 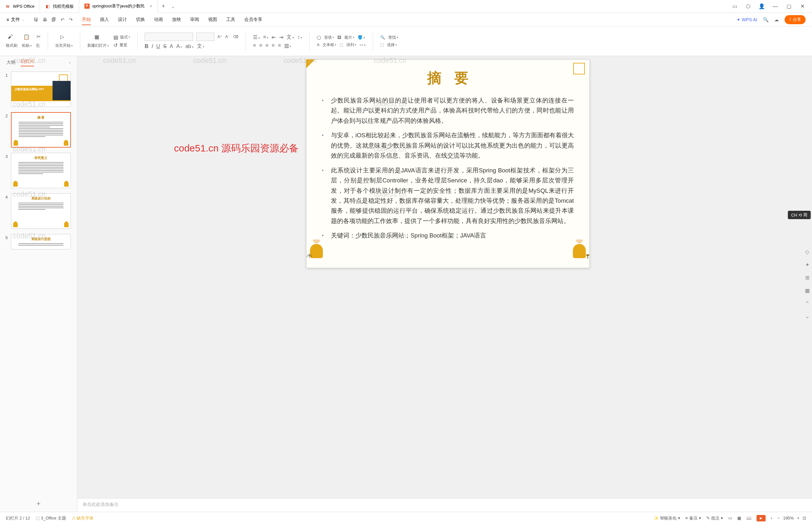 I want to click on rail-up-icon: ⌃, so click(x=807, y=304).